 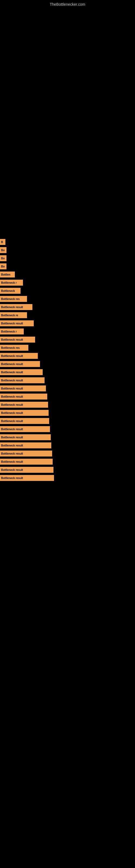 I want to click on bottleneck-bar: B, so click(x=3, y=242).